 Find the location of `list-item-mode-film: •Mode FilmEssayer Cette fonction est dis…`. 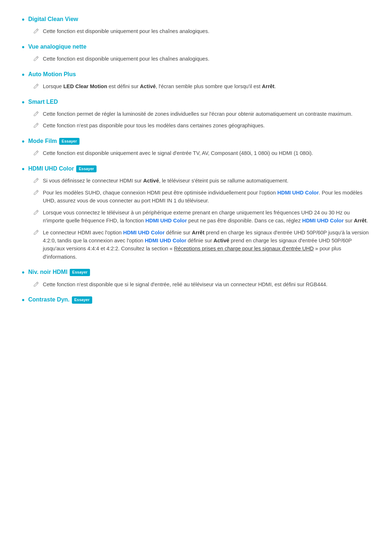

list-item-mode-film: •Mode FilmEssayer Cette fonction est dis… is located at coordinates (196, 147).